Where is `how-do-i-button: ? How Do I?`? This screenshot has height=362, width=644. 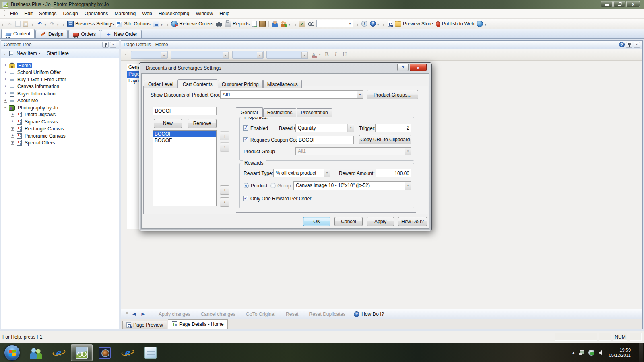 how-do-i-button: ? How Do I? is located at coordinates (367, 314).